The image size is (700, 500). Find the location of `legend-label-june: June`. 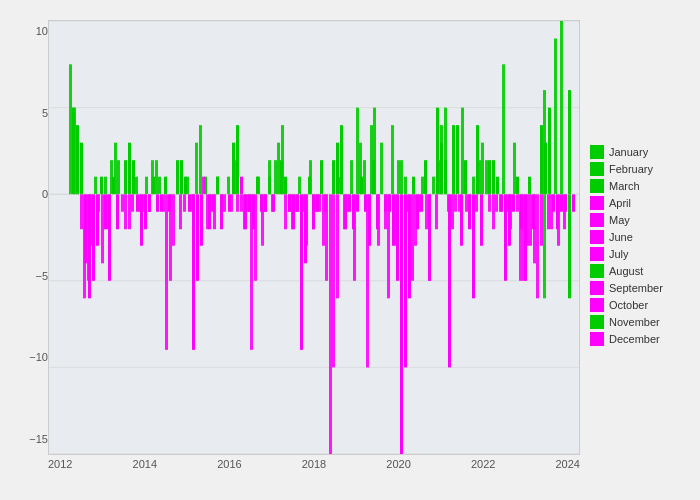

legend-label-june: June is located at coordinates (621, 237).